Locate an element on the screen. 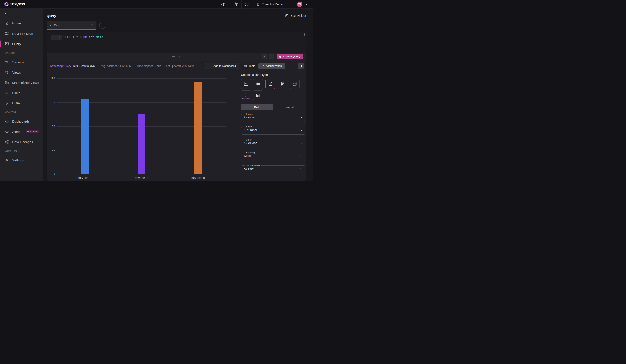 This screenshot has height=364, width=626. query-icon is located at coordinates (7, 44).